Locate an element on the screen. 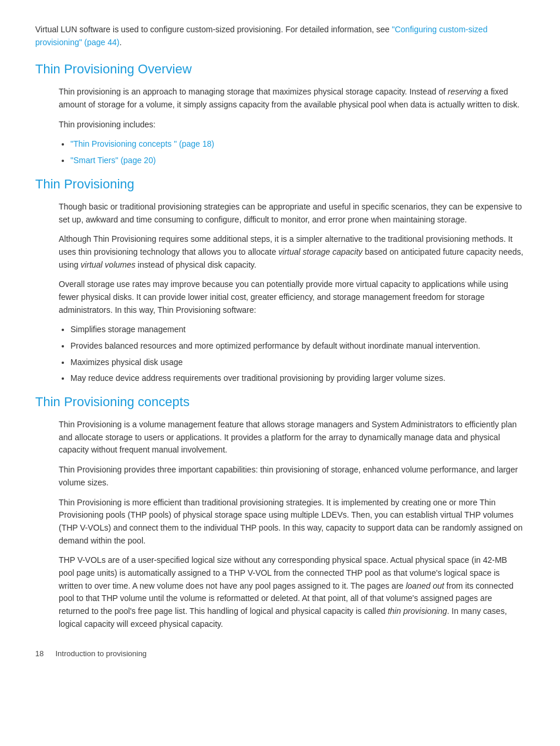  overview-bullets: "Thin Provisioning concepts " (page 18) … is located at coordinates (298, 153).